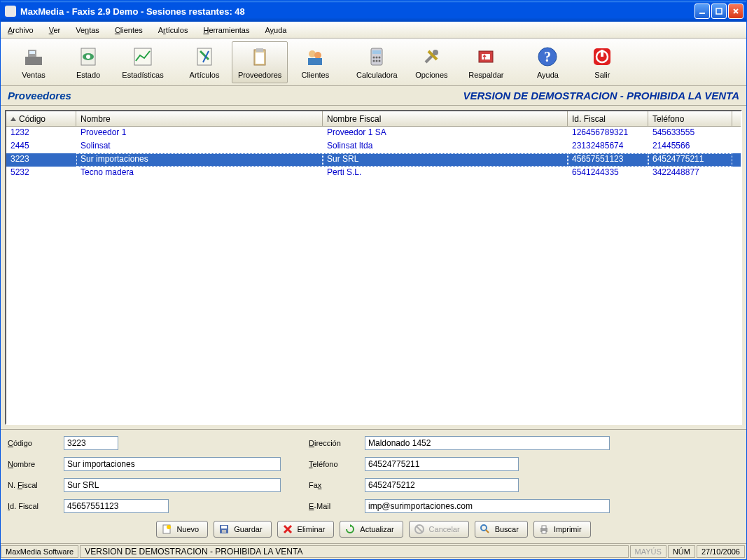  I want to click on clipboard-icon, so click(260, 57).